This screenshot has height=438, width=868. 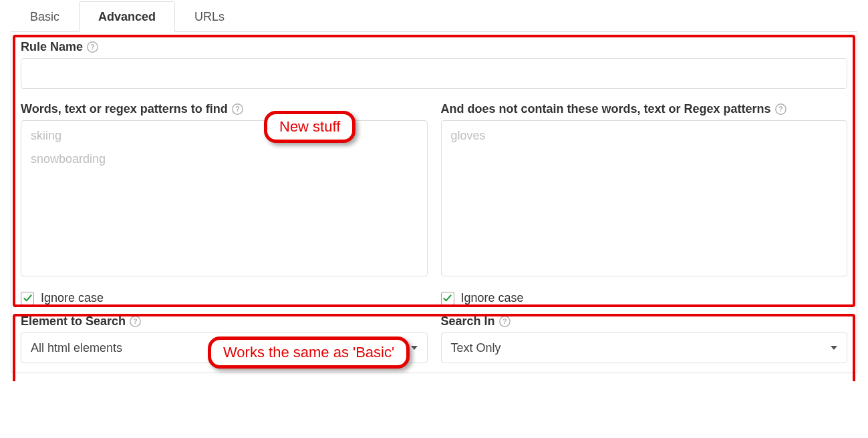 What do you see at coordinates (644, 298) in the screenshot?
I see `ignore-case-right-row: Ignore case` at bounding box center [644, 298].